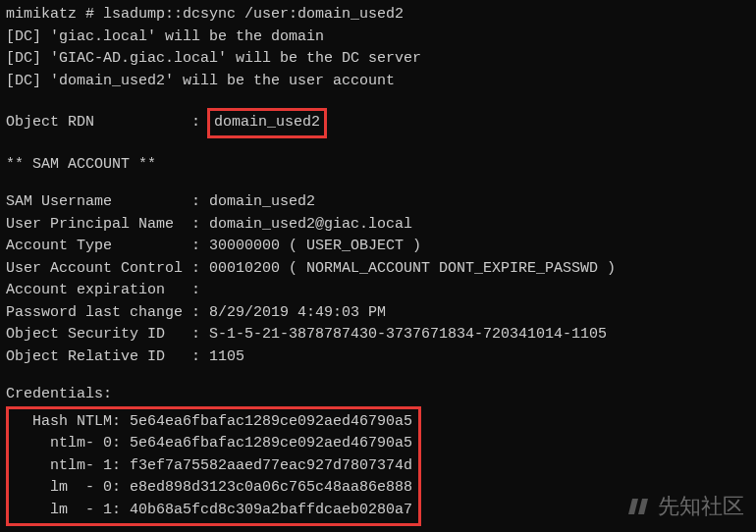 The image size is (756, 532). What do you see at coordinates (378, 59) in the screenshot?
I see `dc-output-line: [DC] 'GIAC-AD.giac.local' will be the DC…` at bounding box center [378, 59].